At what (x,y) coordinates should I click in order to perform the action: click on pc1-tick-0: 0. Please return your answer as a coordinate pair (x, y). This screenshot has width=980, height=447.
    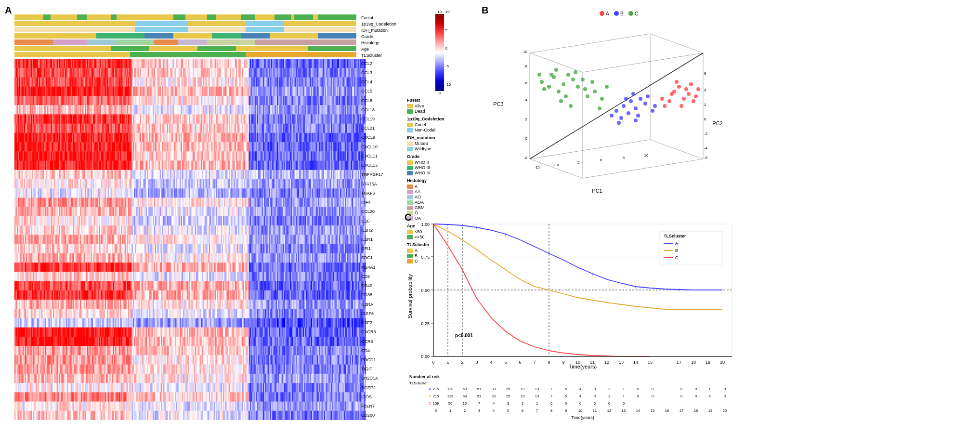
    Looking at the image, I should click on (601, 160).